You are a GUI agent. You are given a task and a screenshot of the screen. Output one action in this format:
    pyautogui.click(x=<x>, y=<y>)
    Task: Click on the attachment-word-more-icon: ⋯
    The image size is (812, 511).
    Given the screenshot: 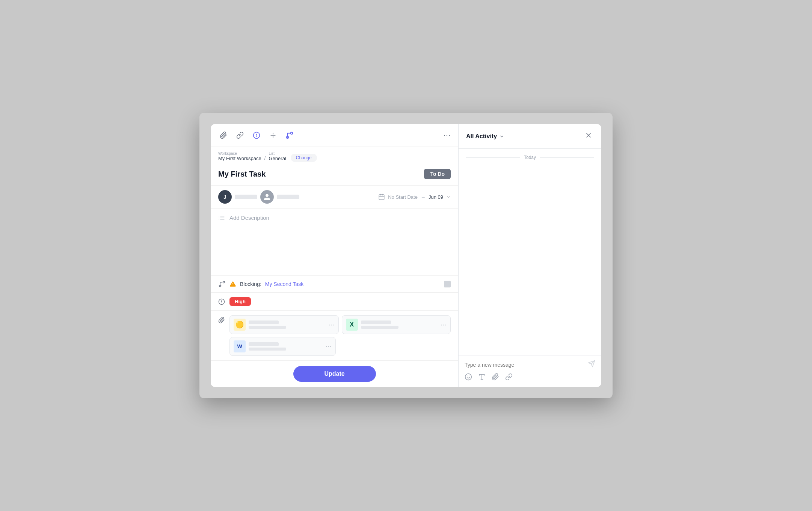 What is the action you would take?
    pyautogui.click(x=329, y=346)
    